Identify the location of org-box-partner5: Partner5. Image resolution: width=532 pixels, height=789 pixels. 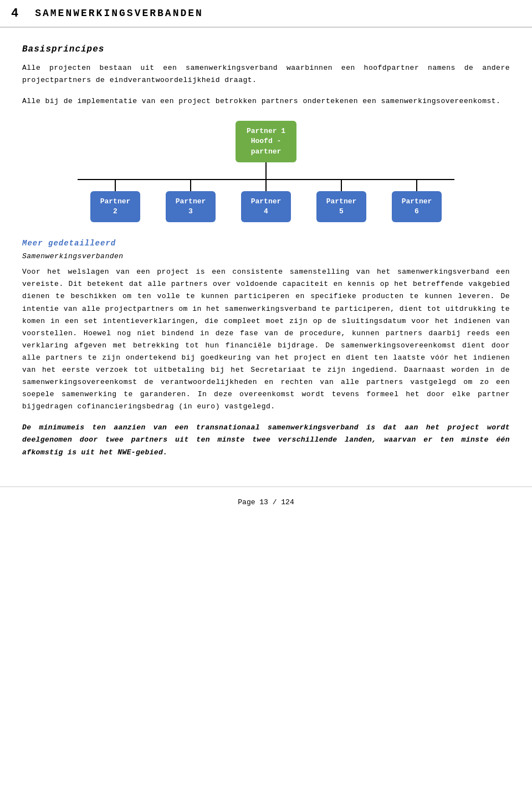
(341, 207).